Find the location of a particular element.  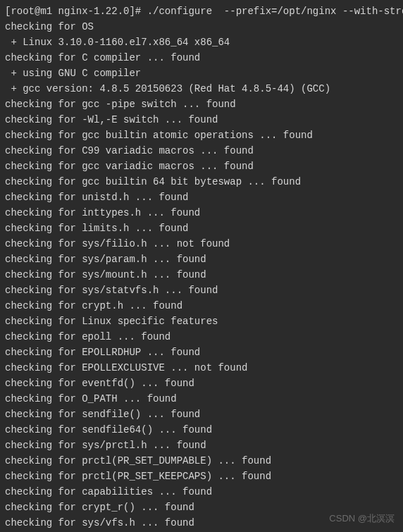

terminal-line: checking for EPOLLEXCLUSIVE ... not foun… is located at coordinates (202, 368).